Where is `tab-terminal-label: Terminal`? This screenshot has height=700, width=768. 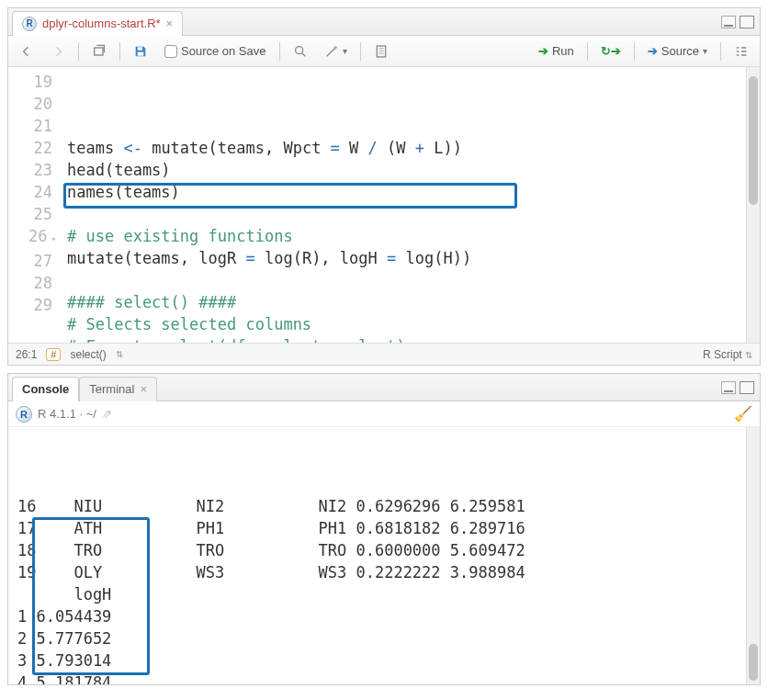 tab-terminal-label: Terminal is located at coordinates (112, 390).